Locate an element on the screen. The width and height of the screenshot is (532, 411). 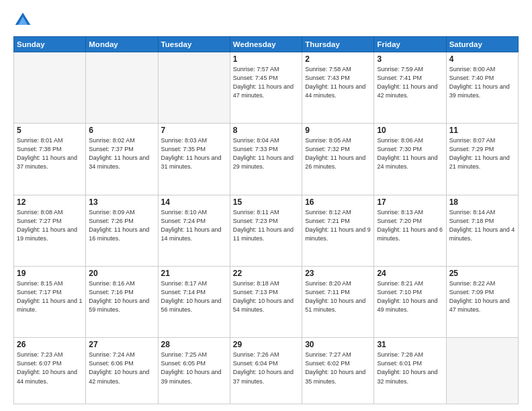
day-number: 14 is located at coordinates (194, 202).